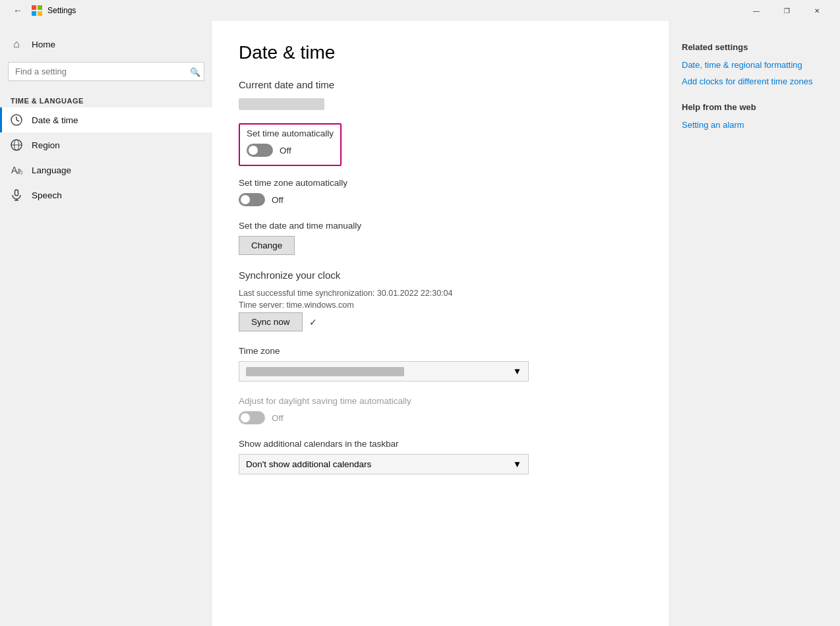  I want to click on sidebar-category: Time & Language, so click(106, 100).